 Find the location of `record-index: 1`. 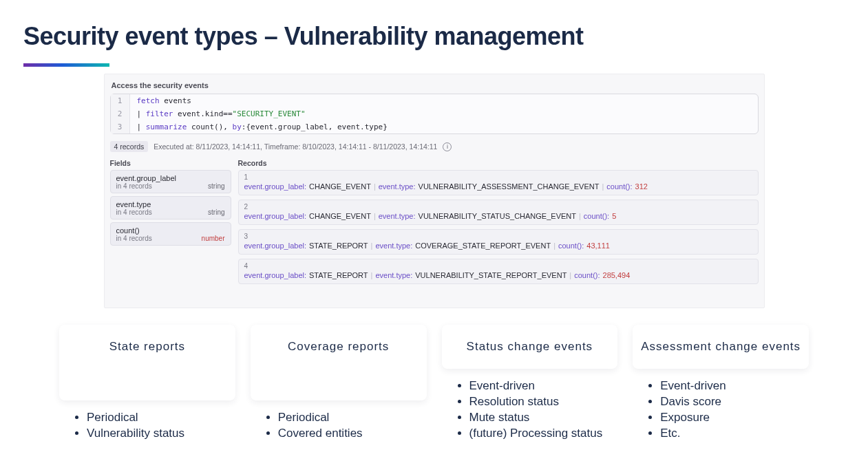

record-index: 1 is located at coordinates (498, 178).